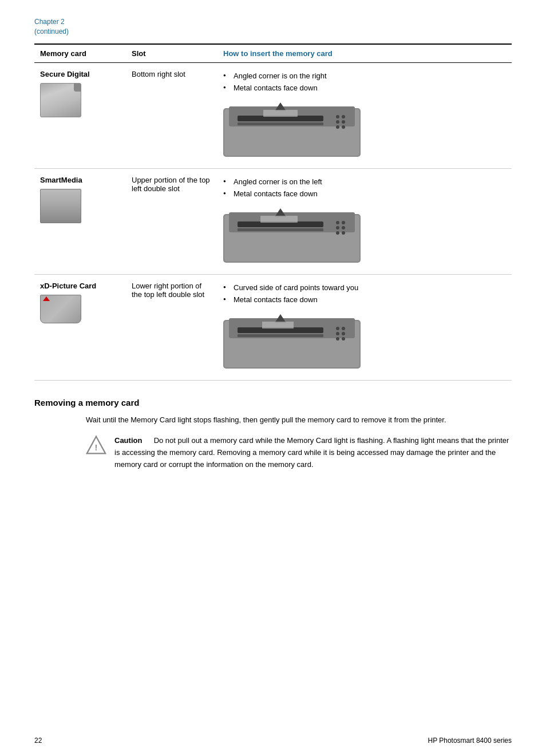 This screenshot has height=756, width=546. What do you see at coordinates (80, 221) in the screenshot?
I see `card-name-sm: SmartMedia` at bounding box center [80, 221].